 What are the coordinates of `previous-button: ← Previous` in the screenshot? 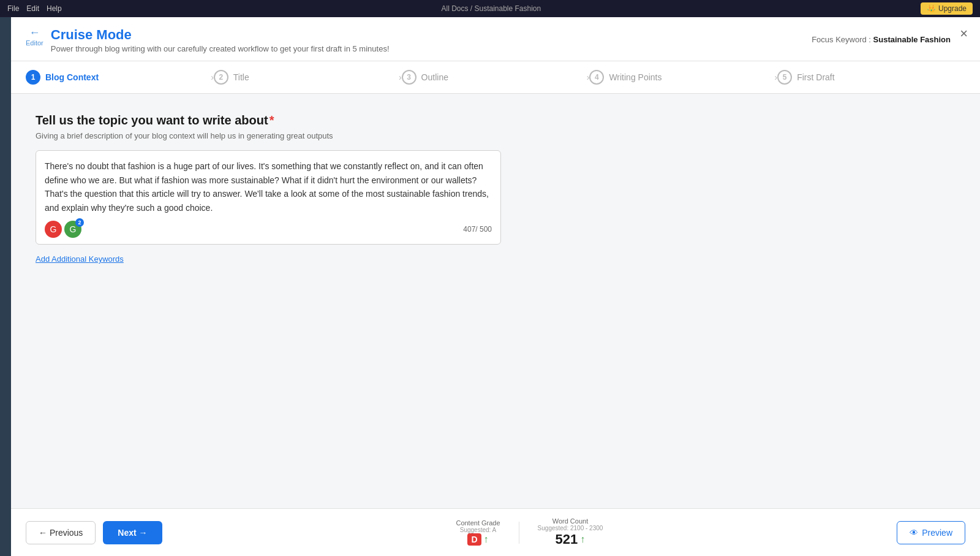 It's located at (61, 533).